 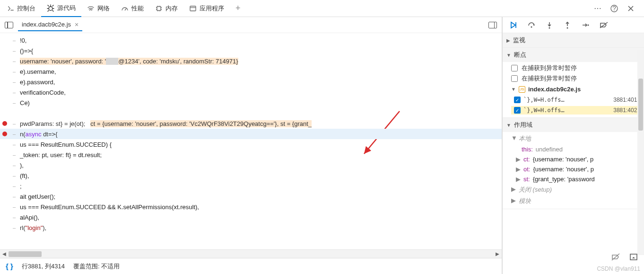 I want to click on scroll-left-icon: ◄, so click(x=4, y=254).